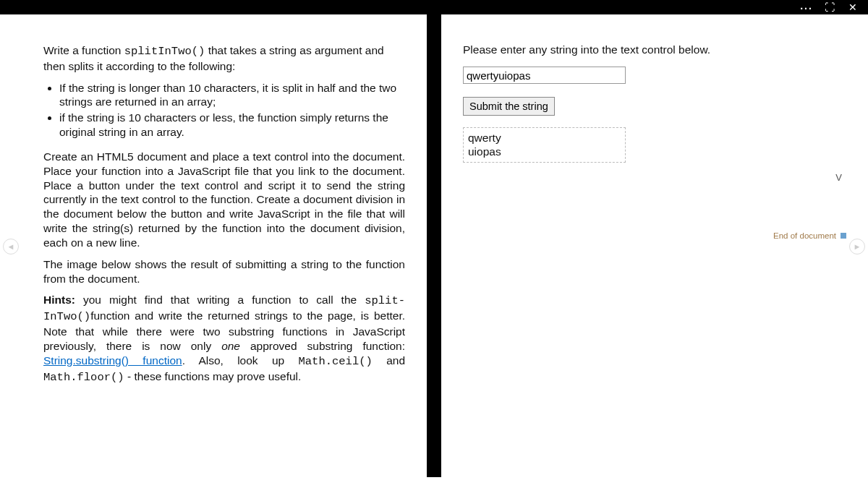  Describe the element at coordinates (544, 145) in the screenshot. I see `output-division: qwerty uiopas` at that location.